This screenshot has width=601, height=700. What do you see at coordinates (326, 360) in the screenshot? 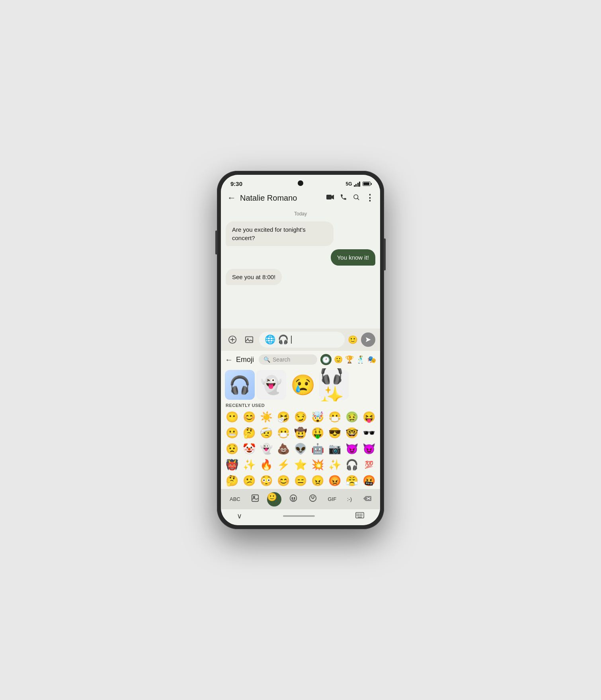
I see `emoji-cat-recent: 🕐` at bounding box center [326, 360].